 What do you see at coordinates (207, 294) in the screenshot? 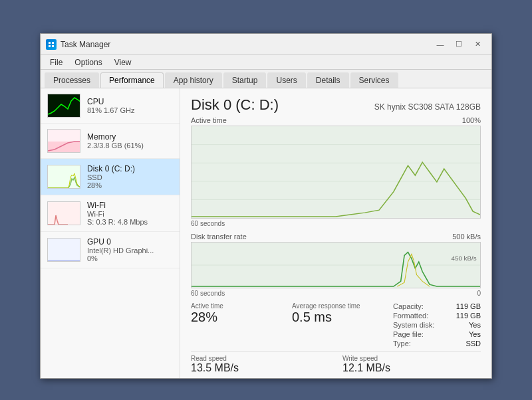
I see `transfer-seconds: 60 seconds` at bounding box center [207, 294].